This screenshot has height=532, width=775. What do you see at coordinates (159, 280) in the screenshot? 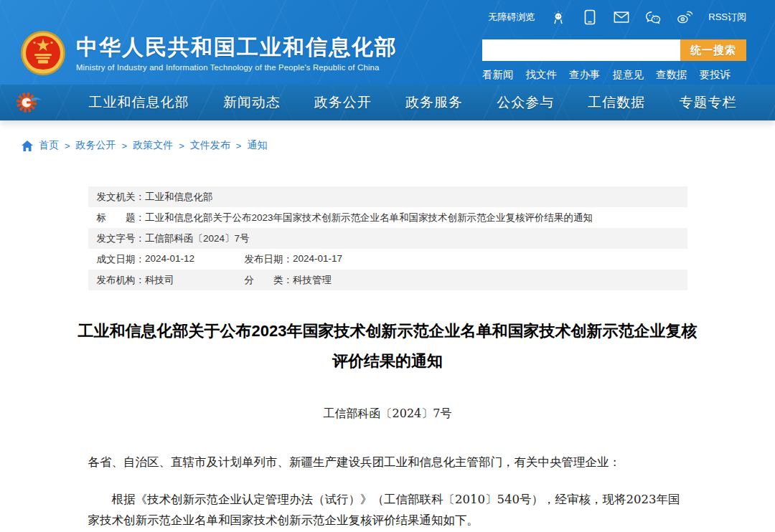
I see `meta-value: 科技司` at bounding box center [159, 280].